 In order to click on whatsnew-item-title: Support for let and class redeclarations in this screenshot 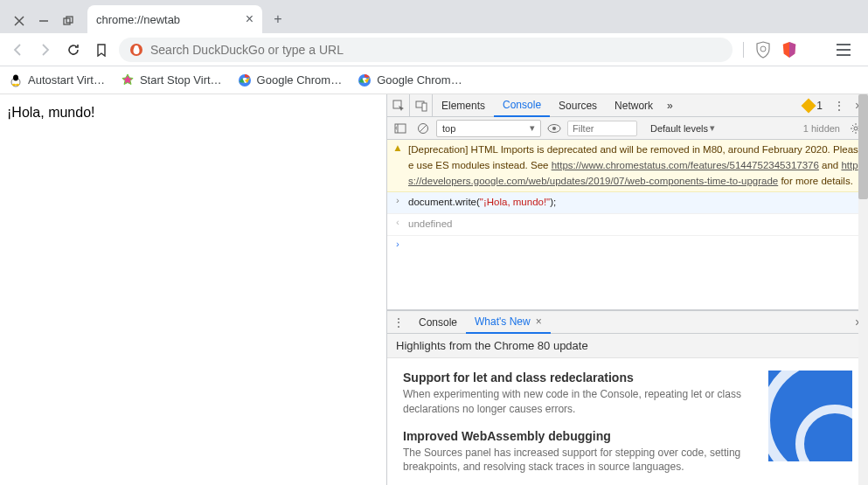, I will do `click(579, 378)`.